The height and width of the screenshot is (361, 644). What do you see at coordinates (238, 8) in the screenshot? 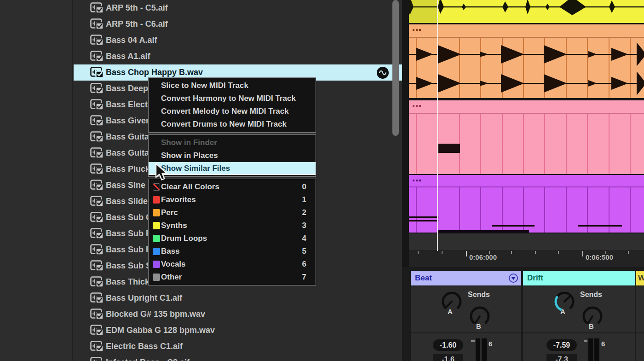
I see `file-row: ARP 5th - C5.aif` at bounding box center [238, 8].